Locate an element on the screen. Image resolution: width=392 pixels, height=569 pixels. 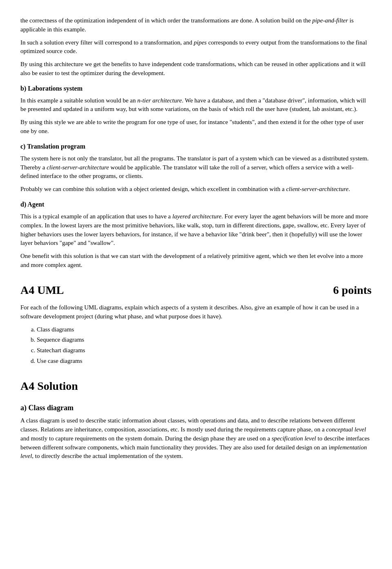
a4-solution-a-para-1: A class diagram is used to describe stat… is located at coordinates (196, 438).